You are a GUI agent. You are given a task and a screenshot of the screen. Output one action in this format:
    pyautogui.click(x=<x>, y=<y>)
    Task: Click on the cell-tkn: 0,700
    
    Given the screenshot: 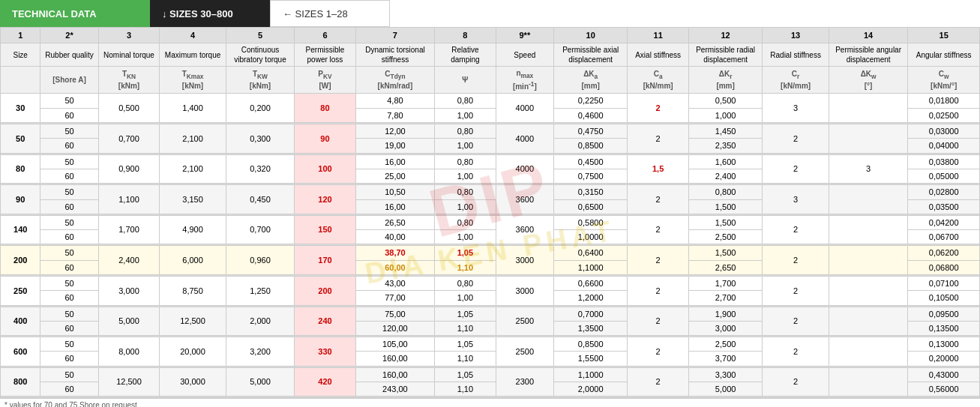 What is the action you would take?
    pyautogui.click(x=129, y=139)
    